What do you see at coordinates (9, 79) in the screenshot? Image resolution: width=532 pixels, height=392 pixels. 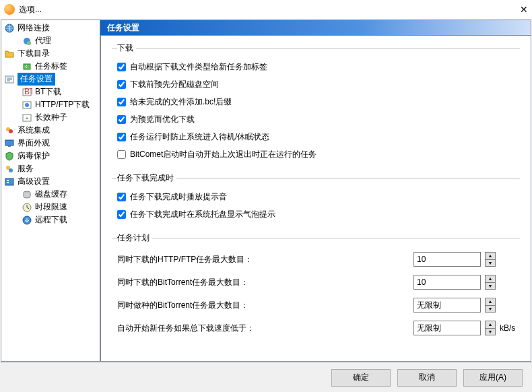 I see `task-icon` at bounding box center [9, 79].